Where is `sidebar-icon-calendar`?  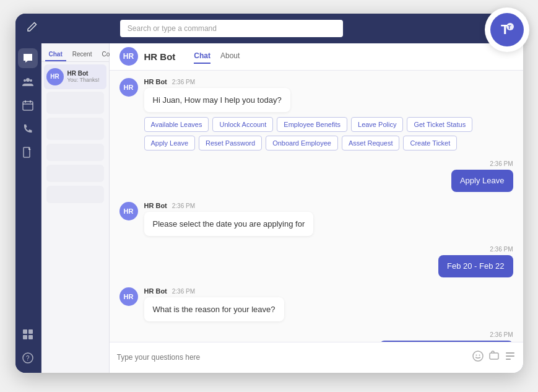
sidebar-icon-calendar is located at coordinates (28, 105).